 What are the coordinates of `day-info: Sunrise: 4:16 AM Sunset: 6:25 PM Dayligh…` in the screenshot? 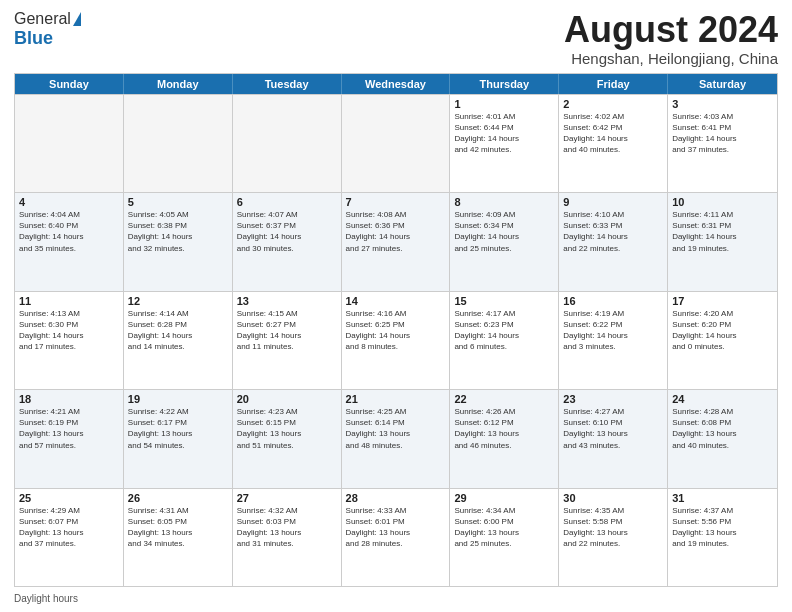 It's located at (396, 330).